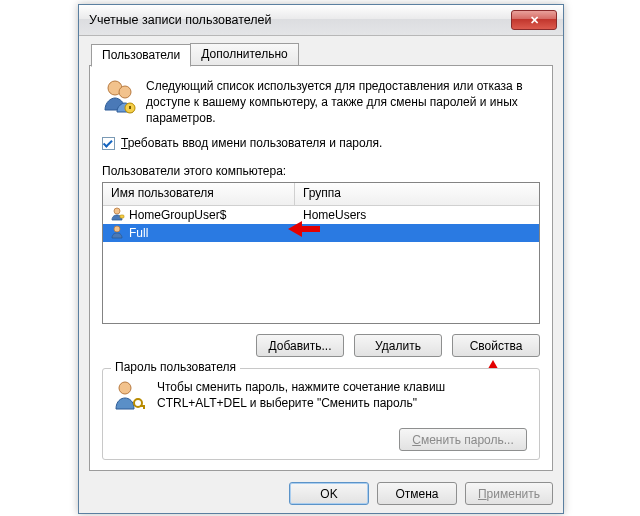 The width and height of the screenshot is (640, 516). I want to click on annotation-arrow-row, so click(305, 229).